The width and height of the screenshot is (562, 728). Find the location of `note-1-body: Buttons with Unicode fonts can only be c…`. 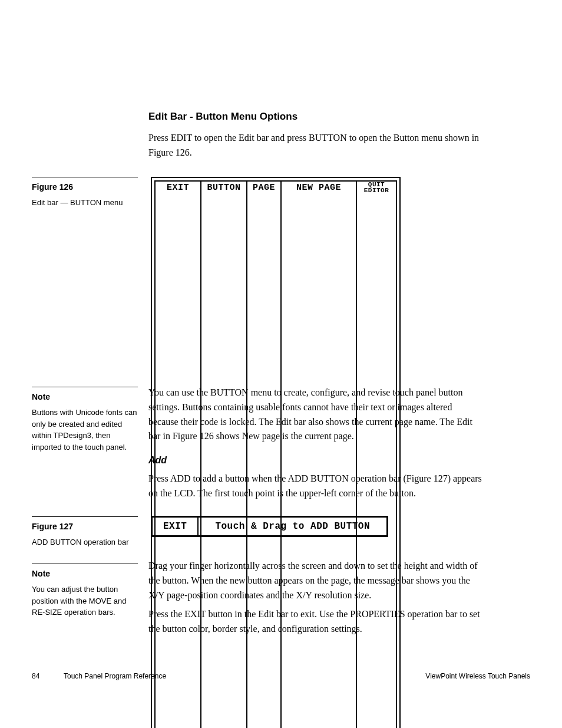

note-1-body: Buttons with Unicode fonts can only be c… is located at coordinates (85, 430).